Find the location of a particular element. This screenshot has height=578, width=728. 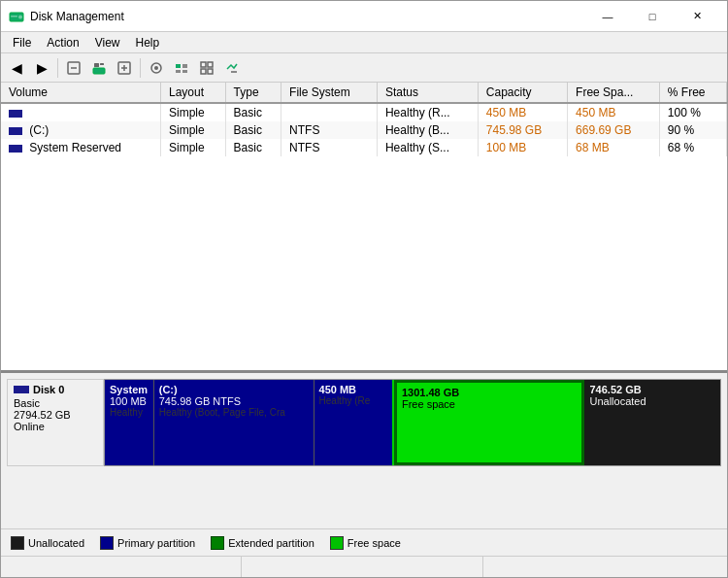

legend-freespace-label: Free space is located at coordinates (375, 543).